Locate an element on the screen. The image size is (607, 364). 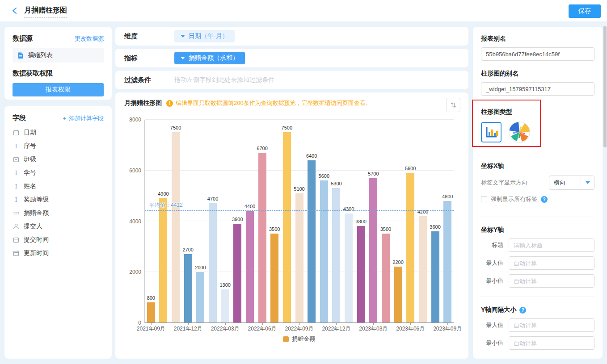
field-label: 提交时间 is located at coordinates (36, 240).